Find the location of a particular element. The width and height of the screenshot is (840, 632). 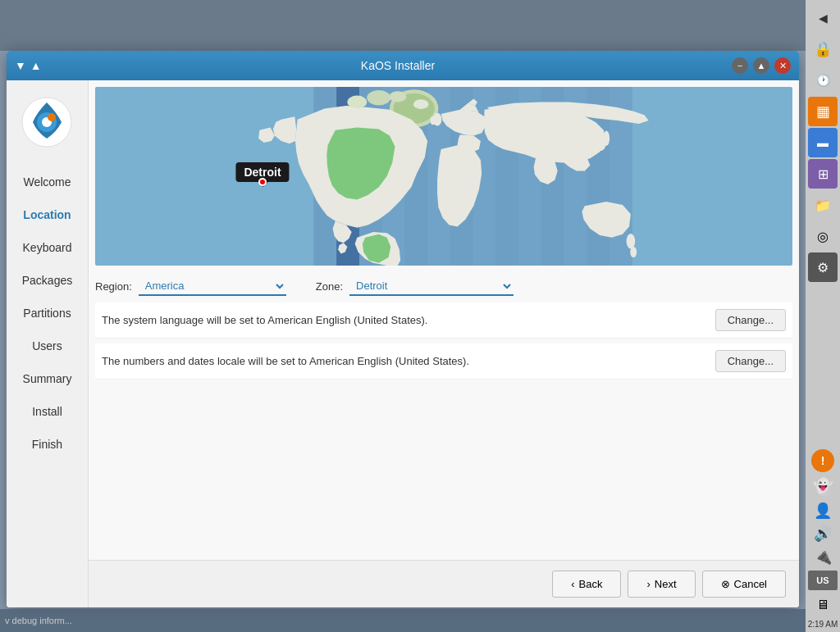

rp-settings-icon: ⚙ is located at coordinates (823, 267).